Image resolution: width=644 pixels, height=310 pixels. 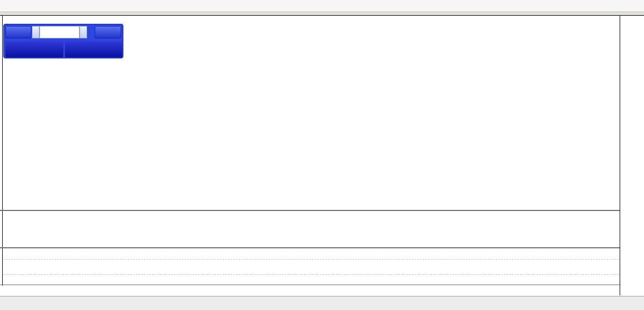 I want to click on one-click-trading-panel, so click(x=63, y=41).